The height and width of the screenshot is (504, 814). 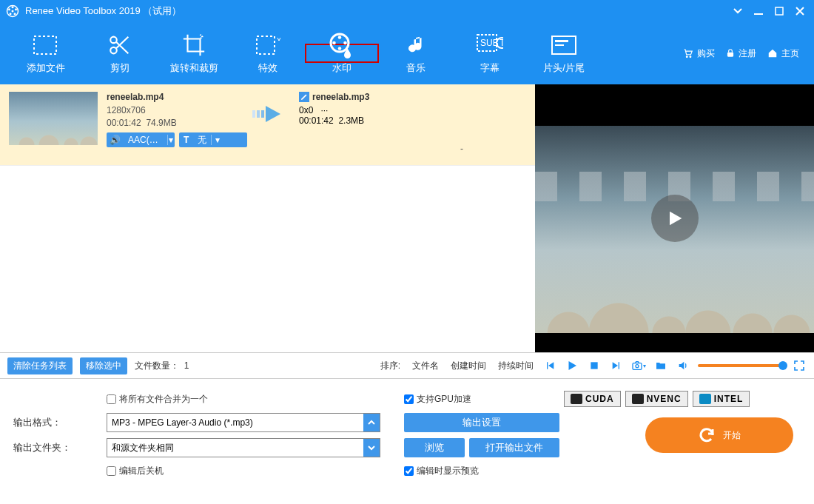 I want to click on home-link: 主页, so click(x=783, y=53).